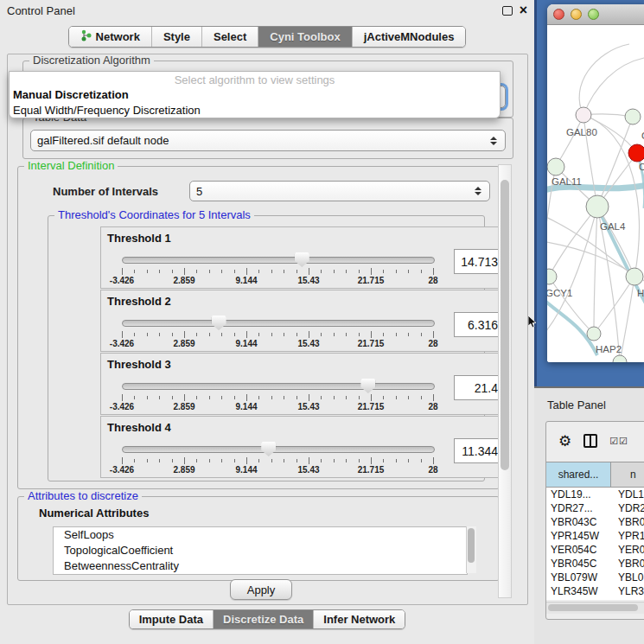 This screenshot has height=644, width=644. Describe the element at coordinates (628, 475) in the screenshot. I see `column-header-name: n` at that location.